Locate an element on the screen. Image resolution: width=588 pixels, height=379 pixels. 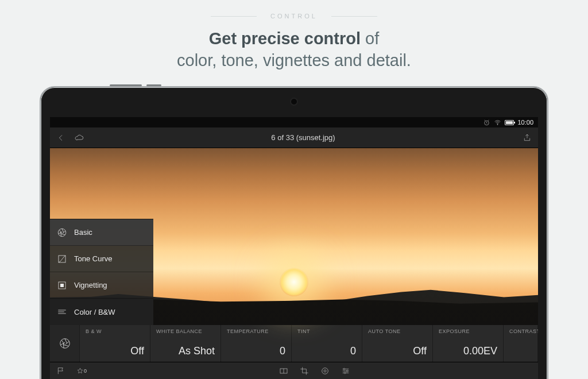
param-lead-icon is located at coordinates (65, 343).